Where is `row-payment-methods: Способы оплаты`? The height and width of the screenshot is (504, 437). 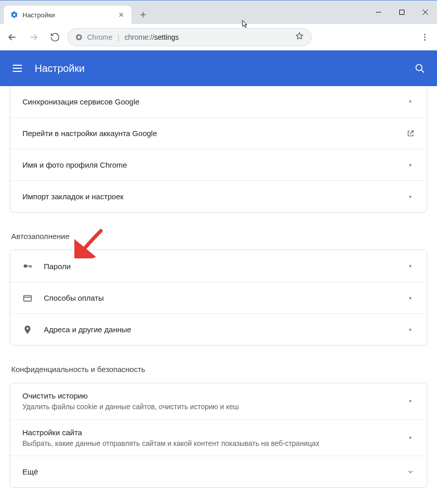 row-payment-methods: Способы оплаты is located at coordinates (218, 298).